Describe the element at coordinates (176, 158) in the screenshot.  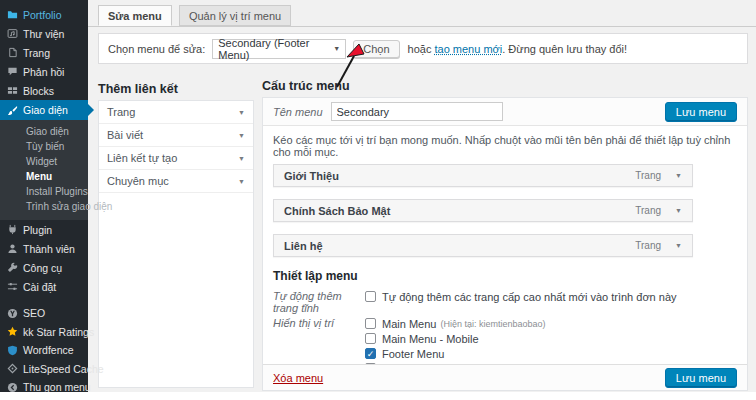
I see `accordion-custom-links: Liên kết tự tạo ▼` at that location.